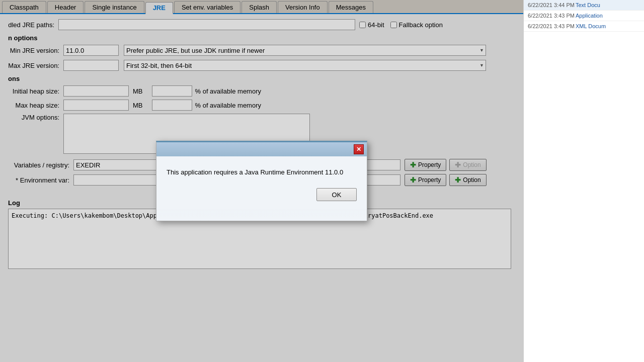  Describe the element at coordinates (588, 5) in the screenshot. I see `rp-type-0: Text Docu` at that location.